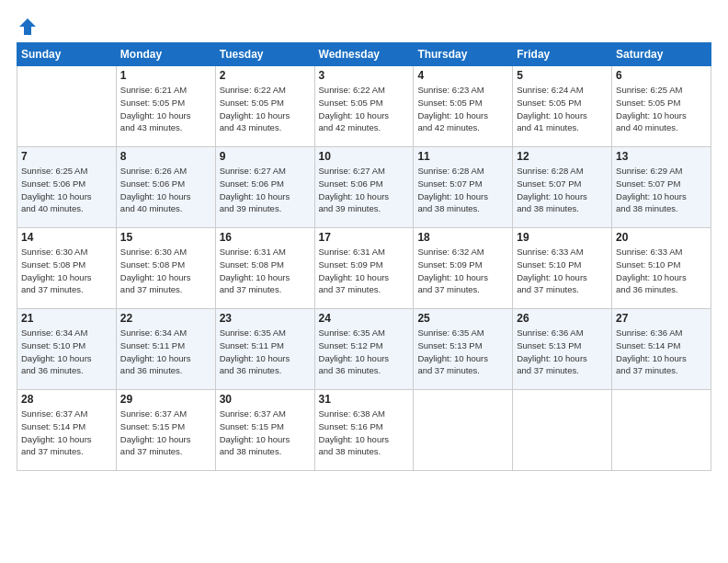 This screenshot has height=563, width=728. Describe the element at coordinates (265, 75) in the screenshot. I see `day-number: 2` at that location.